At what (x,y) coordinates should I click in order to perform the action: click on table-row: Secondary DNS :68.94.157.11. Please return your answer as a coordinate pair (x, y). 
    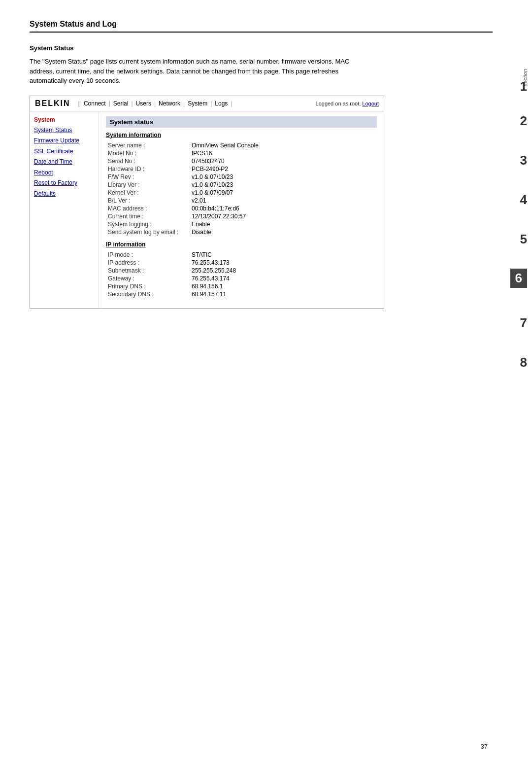
    Looking at the image, I should click on (241, 294).